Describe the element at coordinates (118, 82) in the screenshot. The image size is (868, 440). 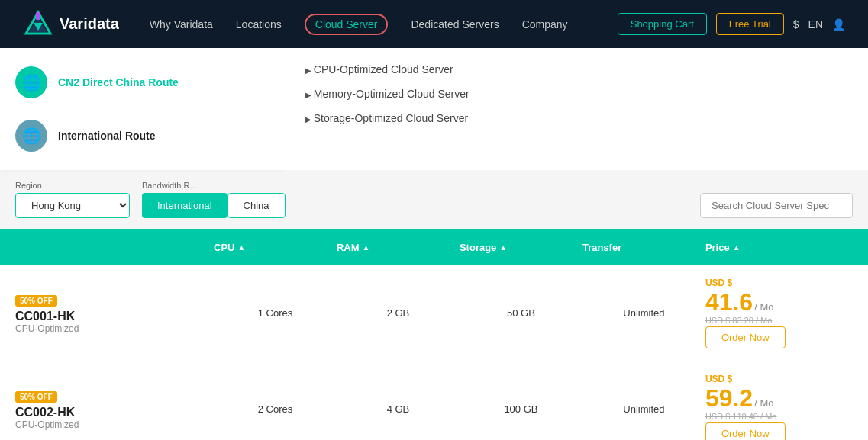
I see `cn2-route-label: CN2 Direct China Route` at that location.